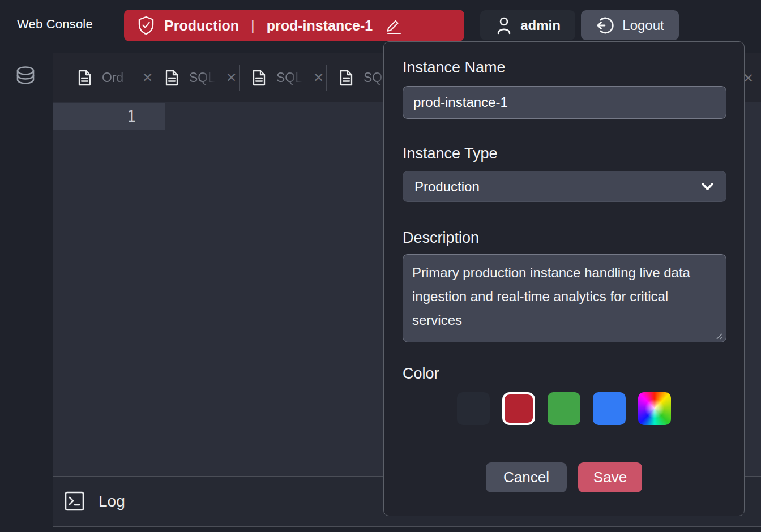  Describe the element at coordinates (564, 298) in the screenshot. I see `description-textarea-wrap: Primary production instance handling liv…` at that location.